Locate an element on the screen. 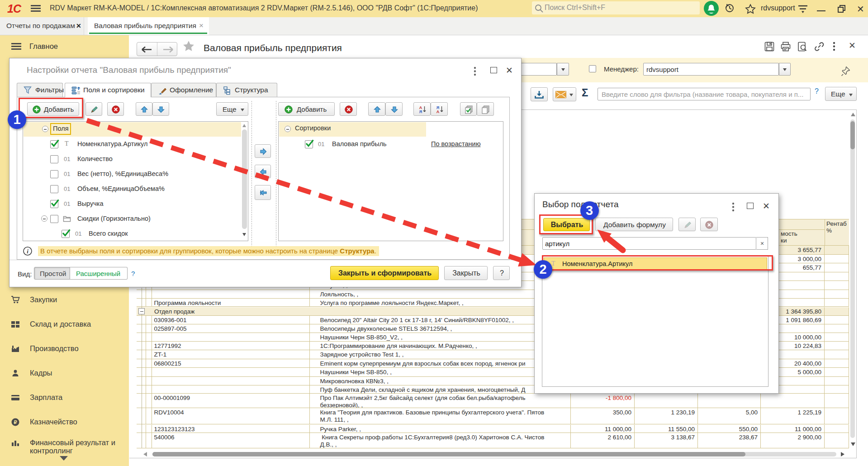  tab-sales-reports: Отчеты по продажам✕ is located at coordinates (42, 26).